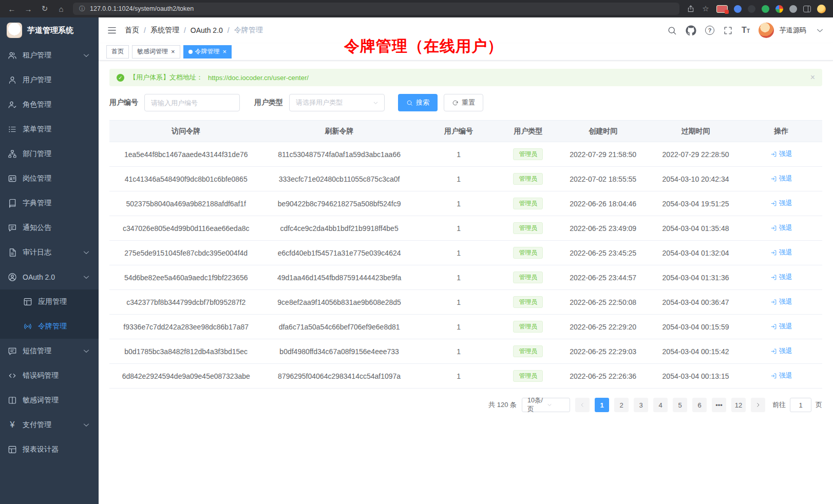  I want to click on back-icon: ←, so click(12, 9).